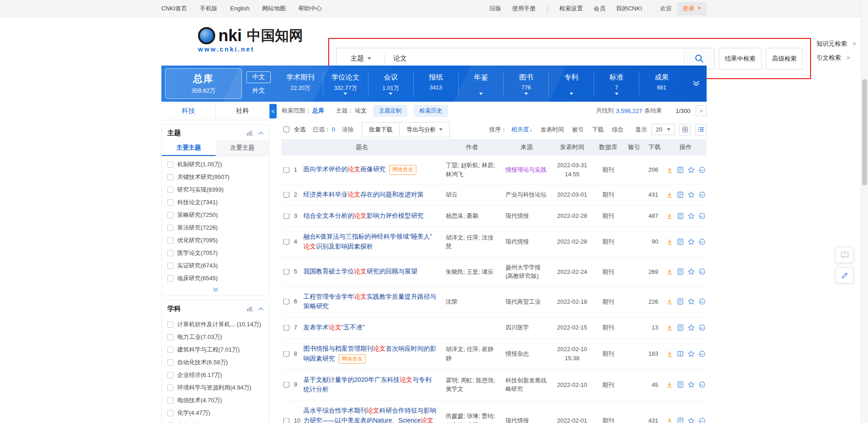 This screenshot has width=868, height=423. What do you see at coordinates (215, 266) in the screenshot?
I see `filter-item: 实证研究(6743)` at bounding box center [215, 266].